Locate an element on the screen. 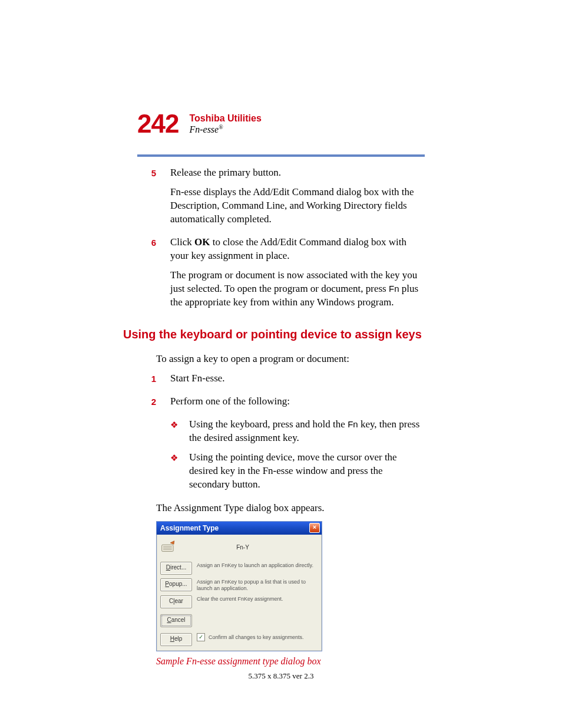 This screenshot has height=728, width=562. subheading: Using the keyboard or pointing device to… is located at coordinates (274, 335).